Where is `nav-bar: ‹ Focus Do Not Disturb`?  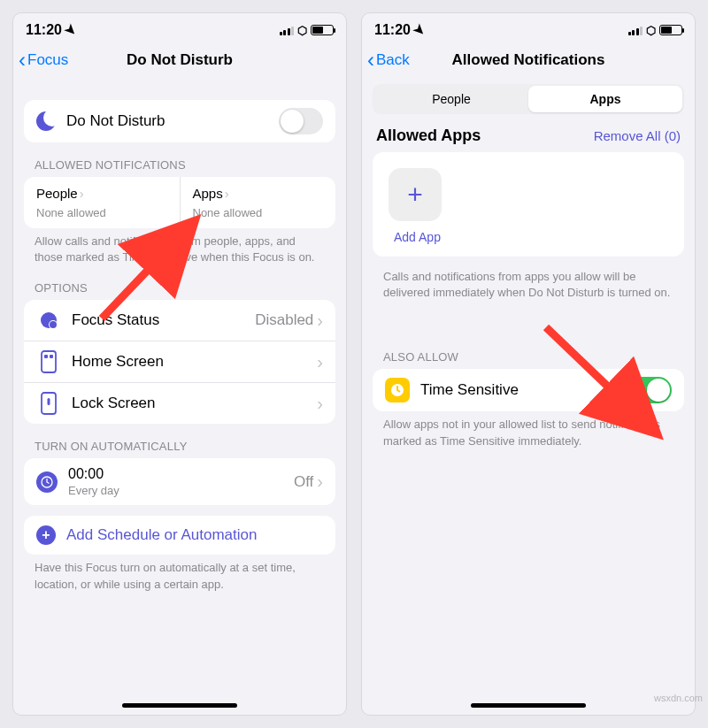 nav-bar: ‹ Focus Do Not Disturb is located at coordinates (180, 60).